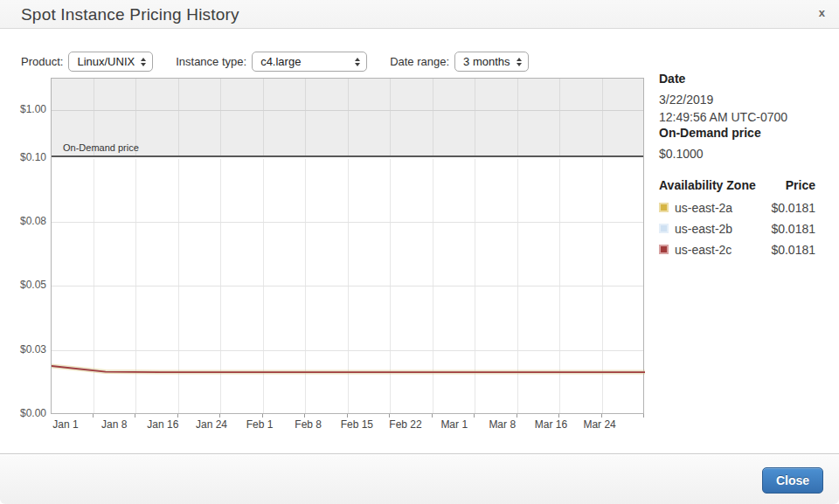  Describe the element at coordinates (33, 157) in the screenshot. I see `y-tick: $0.10` at that location.